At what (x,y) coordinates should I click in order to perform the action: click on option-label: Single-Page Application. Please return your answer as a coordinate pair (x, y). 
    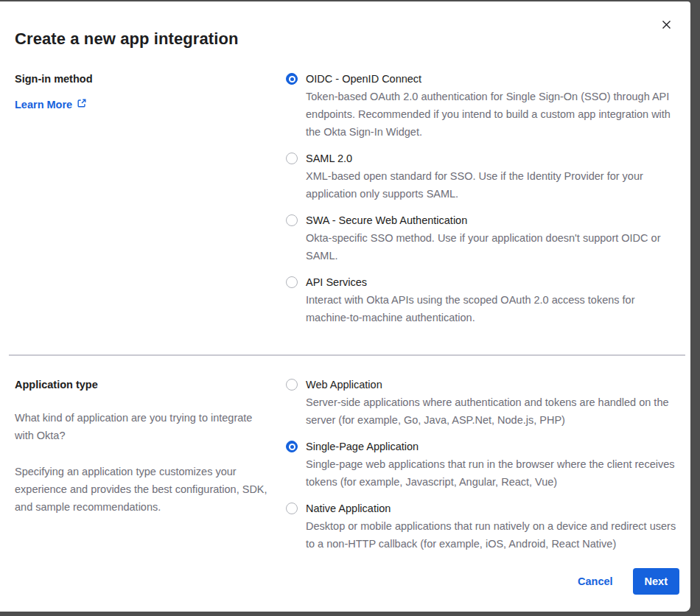
    Looking at the image, I should click on (491, 447).